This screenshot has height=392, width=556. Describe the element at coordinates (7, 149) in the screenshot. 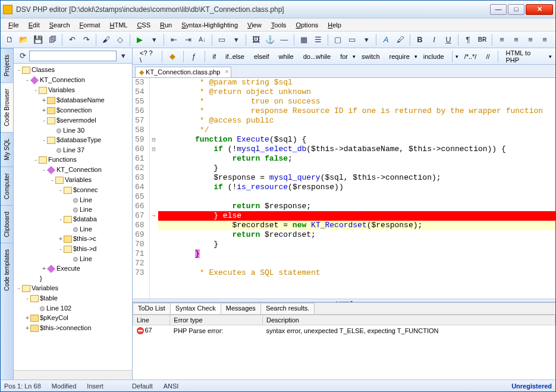

I see `sidetab-my-sql: My SQL` at that location.